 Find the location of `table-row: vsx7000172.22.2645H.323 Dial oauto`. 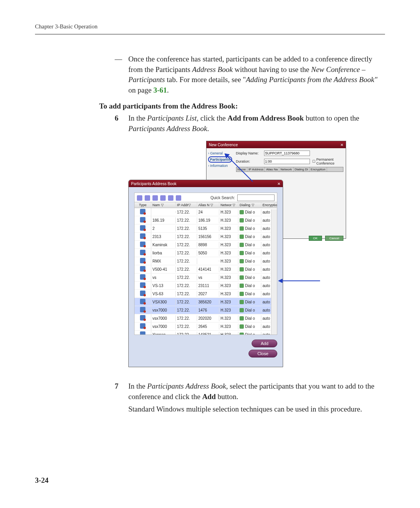

table-row: vsx7000172.22.2645H.323 Dial oauto is located at coordinates (206, 327).